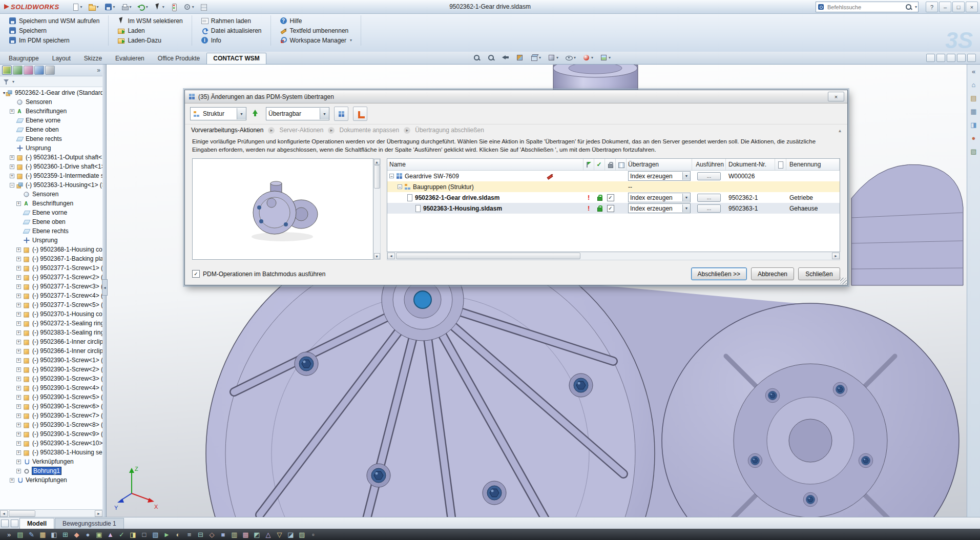  Describe the element at coordinates (232, 40) in the screenshot. I see `info-button: Info` at that location.